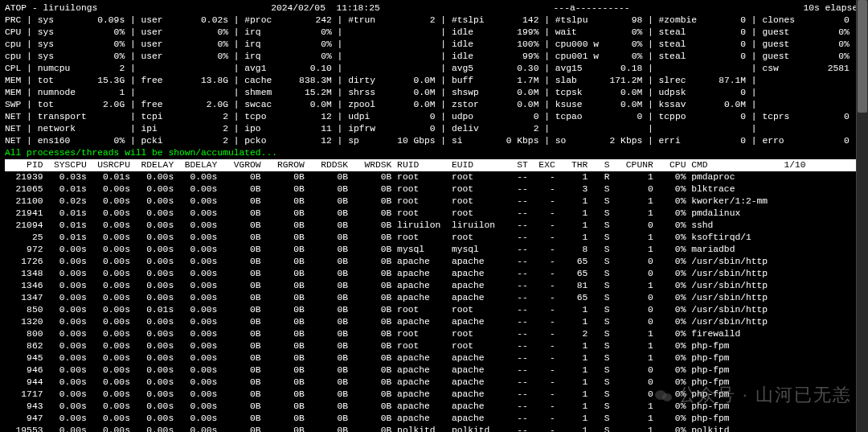 The image size is (868, 432). What do you see at coordinates (434, 142) in the screenshot?
I see `sys-row-net: NET | ens160 0% | pcki 2 | pcko 12 | sp …` at bounding box center [434, 142].